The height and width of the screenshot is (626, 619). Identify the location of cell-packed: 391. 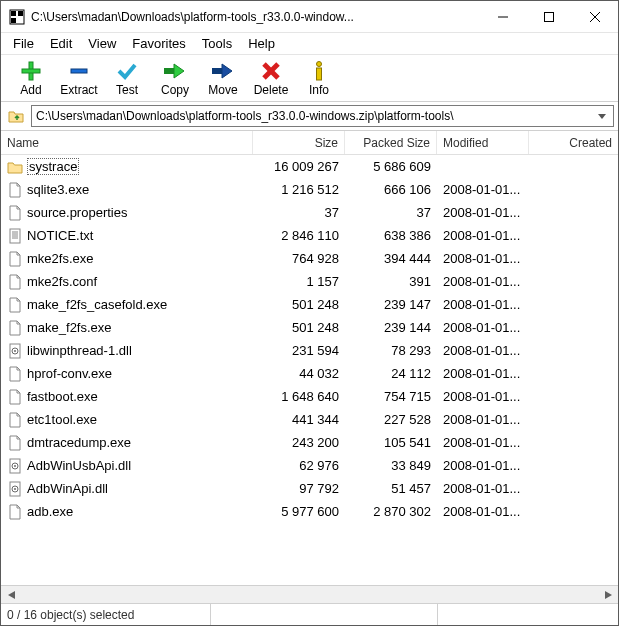
(391, 282).